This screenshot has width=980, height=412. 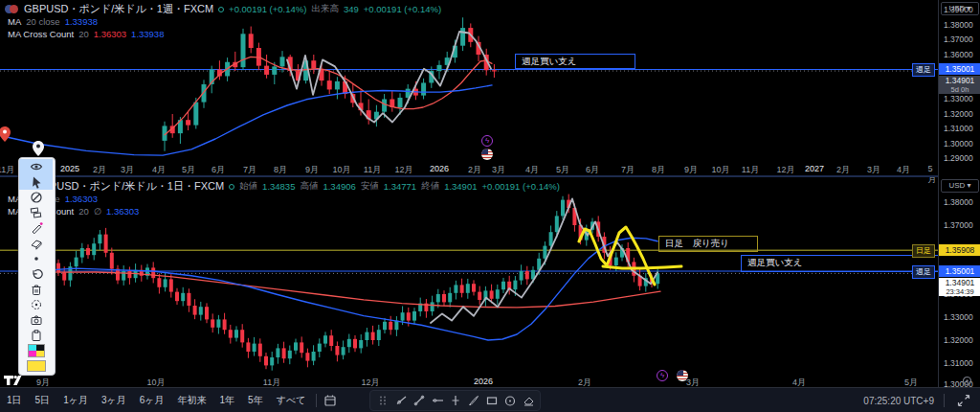 What do you see at coordinates (959, 69) in the screenshot?
I see `weekly-support-price-label: 1.35001` at bounding box center [959, 69].